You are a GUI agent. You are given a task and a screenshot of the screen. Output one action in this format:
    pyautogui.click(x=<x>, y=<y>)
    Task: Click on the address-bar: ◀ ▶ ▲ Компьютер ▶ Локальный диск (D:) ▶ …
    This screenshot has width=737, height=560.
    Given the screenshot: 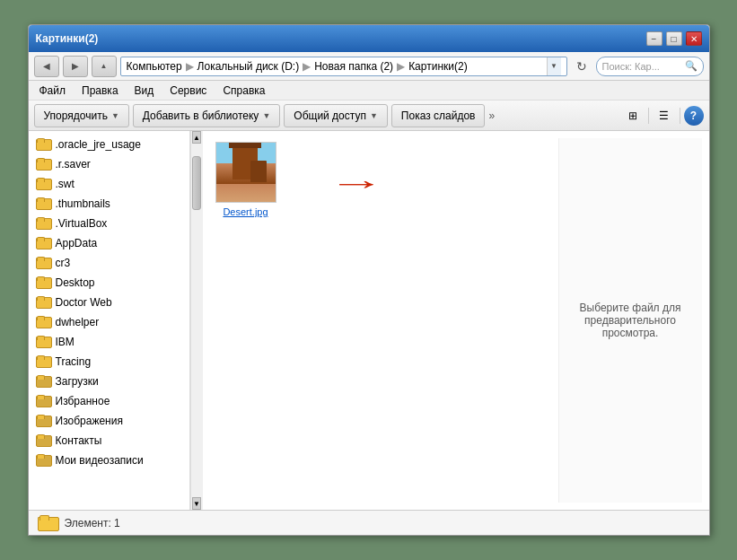 What is the action you would take?
    pyautogui.click(x=369, y=66)
    